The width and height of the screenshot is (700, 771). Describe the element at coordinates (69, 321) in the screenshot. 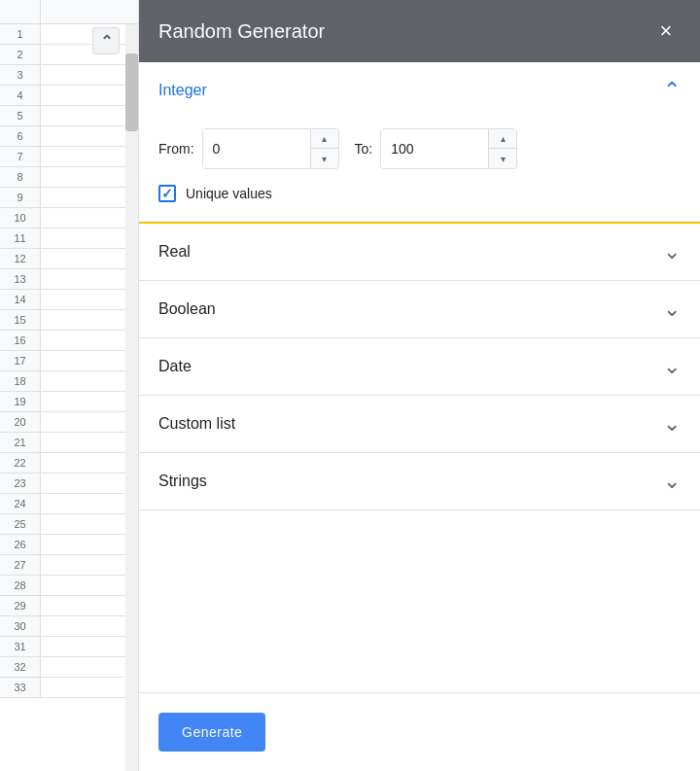

I see `table-row: 15` at that location.